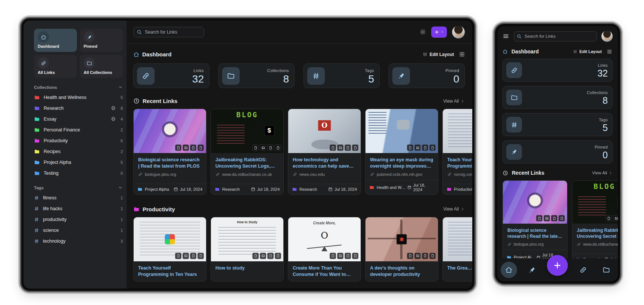 This screenshot has width=644, height=305. I want to click on link-card: Create More, O Create More T, so click(324, 249).